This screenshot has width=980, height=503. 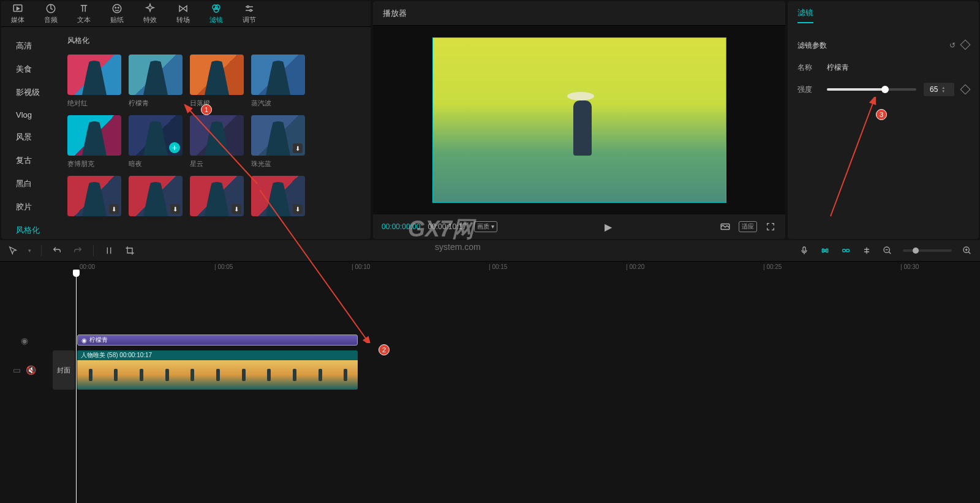 What do you see at coordinates (748, 227) in the screenshot?
I see `fit-selector: 适应` at bounding box center [748, 227].